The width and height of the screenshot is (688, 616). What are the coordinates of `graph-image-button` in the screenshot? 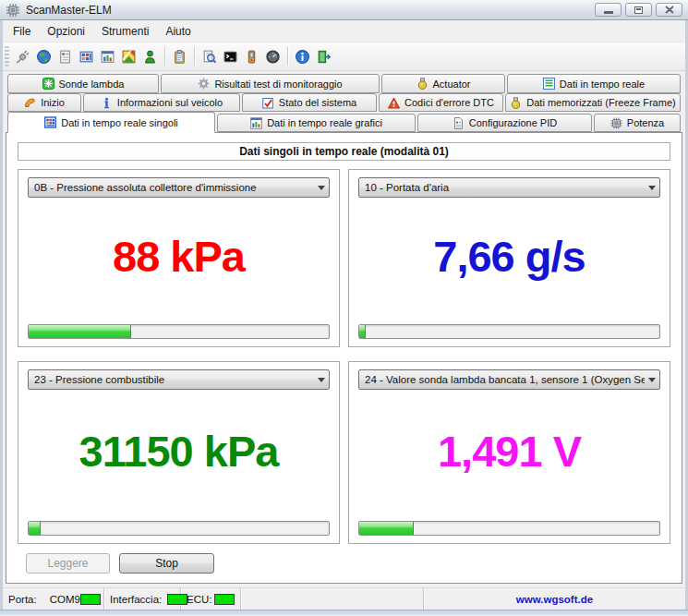 It's located at (129, 56).